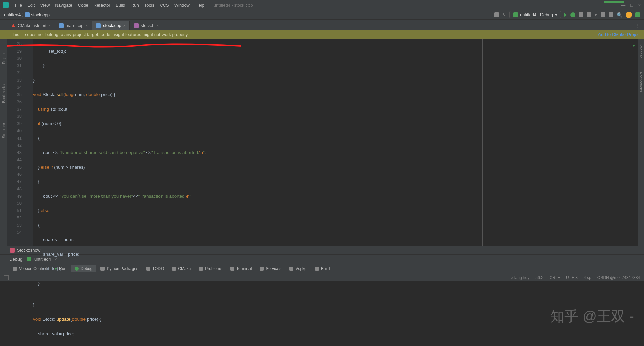 The height and width of the screenshot is (346, 644). I want to click on attach-icon, so click(603, 15).